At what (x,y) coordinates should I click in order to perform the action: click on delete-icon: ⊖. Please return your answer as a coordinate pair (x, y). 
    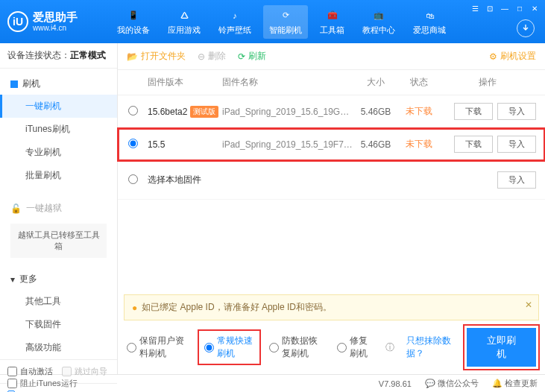
    Looking at the image, I should click on (201, 57).